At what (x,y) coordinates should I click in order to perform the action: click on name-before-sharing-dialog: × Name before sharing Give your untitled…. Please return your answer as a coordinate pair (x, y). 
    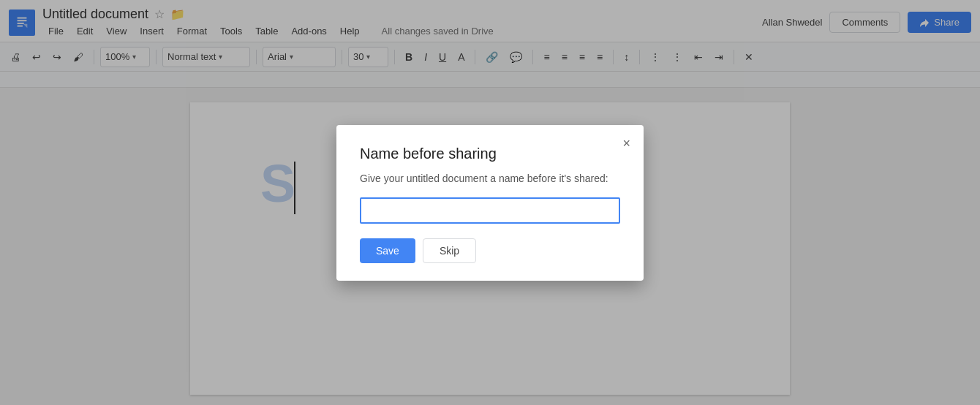
    Looking at the image, I should click on (490, 203).